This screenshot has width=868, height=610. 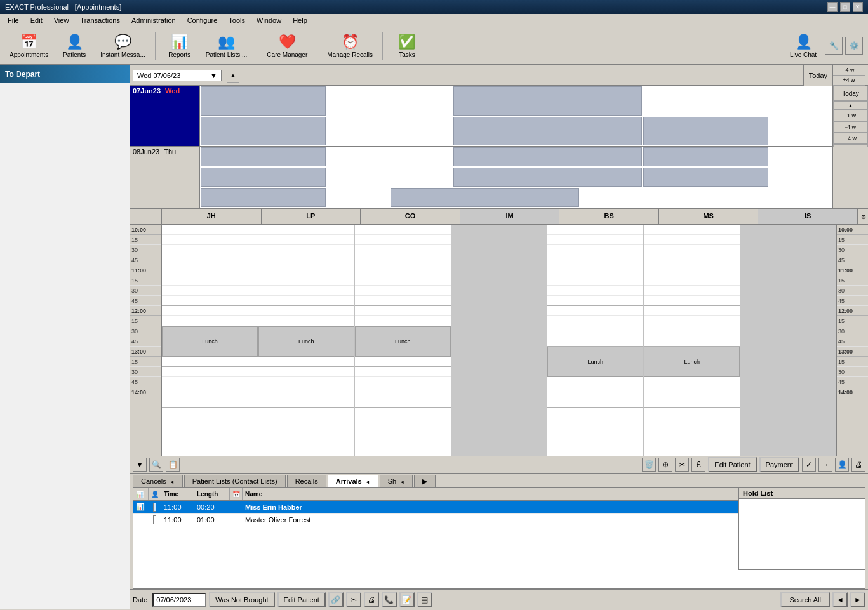 What do you see at coordinates (410, 217) in the screenshot?
I see `provider-co: CO` at bounding box center [410, 217].